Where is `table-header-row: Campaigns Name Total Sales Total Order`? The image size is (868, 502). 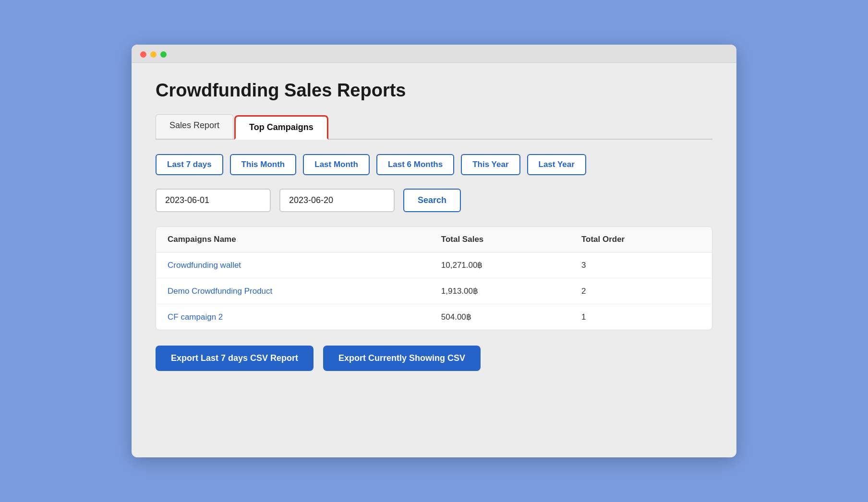
table-header-row: Campaigns Name Total Sales Total Order is located at coordinates (434, 240).